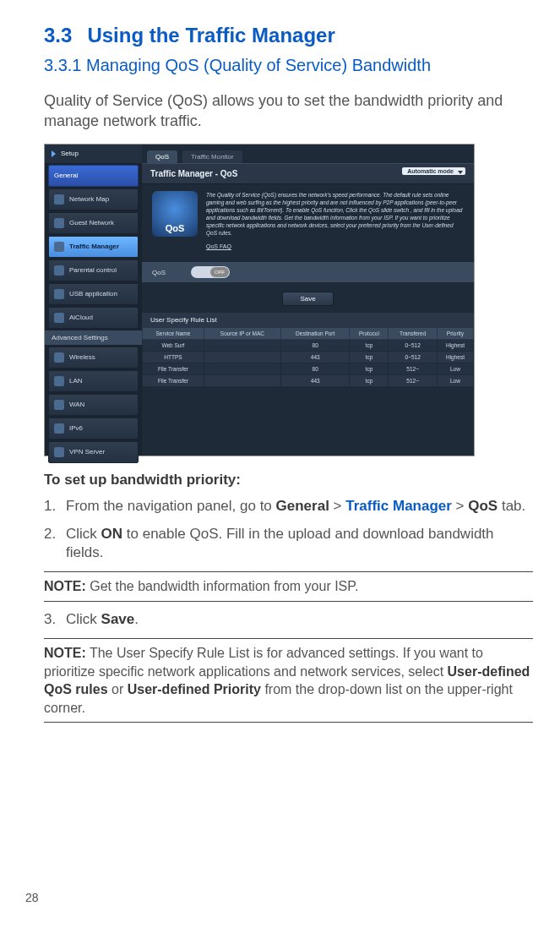  Describe the element at coordinates (93, 199) in the screenshot. I see `sidebar-item-network-map: Network Map` at that location.